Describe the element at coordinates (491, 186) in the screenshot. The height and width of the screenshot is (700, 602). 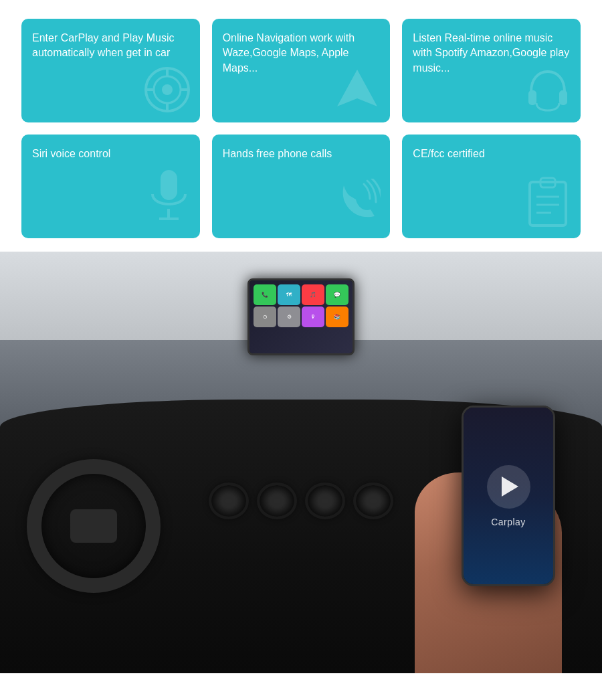
I see `feature-card-cert: CE/fcc certified` at that location.